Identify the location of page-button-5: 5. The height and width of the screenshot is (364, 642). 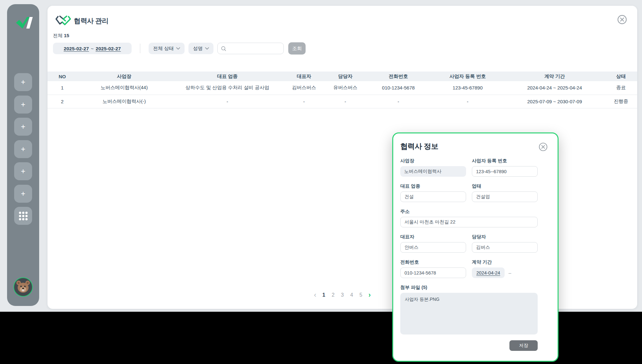
(361, 295).